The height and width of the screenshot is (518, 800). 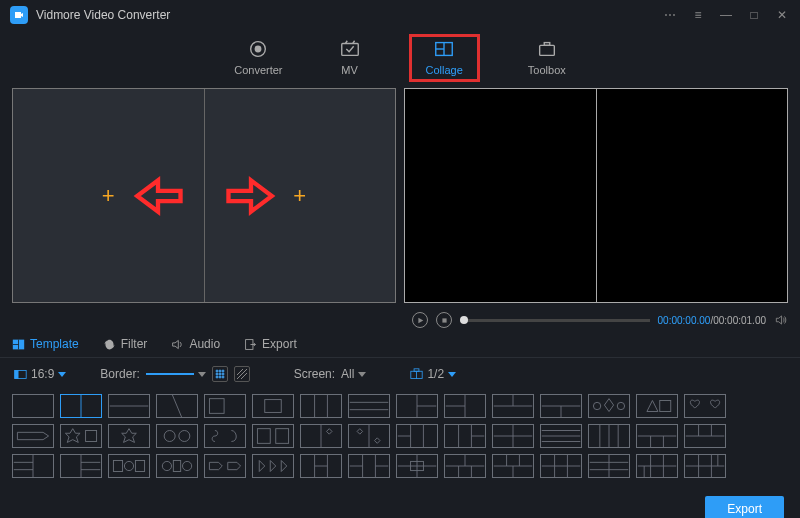 I want to click on sub-tabs: Template Filter Audio Export, so click(x=400, y=344).